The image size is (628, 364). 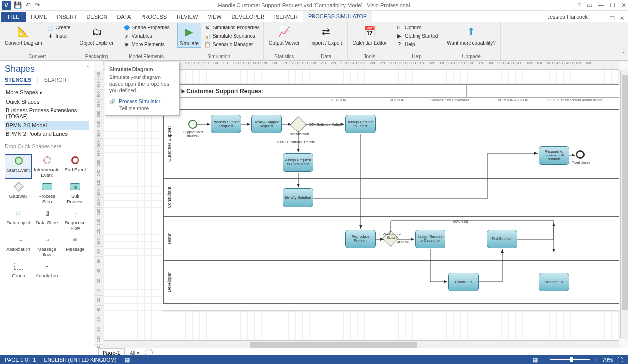 What do you see at coordinates (47, 134) in the screenshot?
I see `stencil-item: BPMN 2 Pools and Lanes` at bounding box center [47, 134].